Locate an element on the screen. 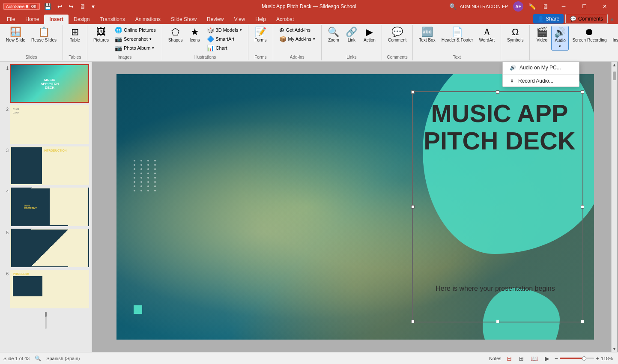 Image resolution: width=618 pixels, height=364 pixels. forms-button: 📝 Forms is located at coordinates (260, 35).